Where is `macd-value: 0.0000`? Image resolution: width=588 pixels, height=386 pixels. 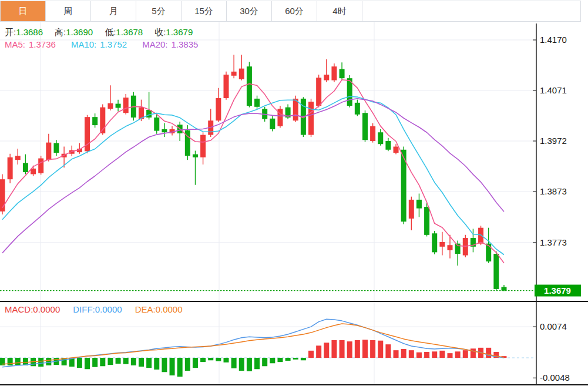
macd-value: 0.0000 is located at coordinates (46, 309).